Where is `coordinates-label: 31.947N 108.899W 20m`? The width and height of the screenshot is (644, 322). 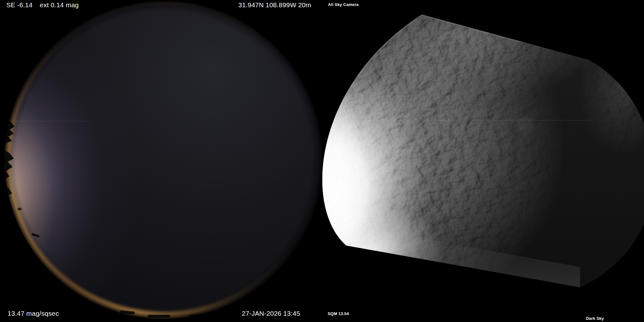
coordinates-label: 31.947N 108.899W 20m is located at coordinates (275, 5).